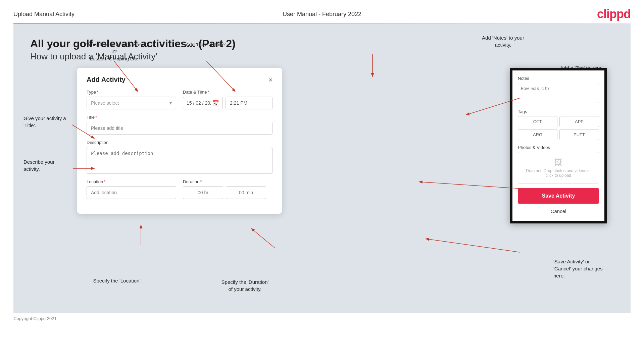 This screenshot has height=362, width=644. Describe the element at coordinates (180, 117) in the screenshot. I see `title-label: Title*` at that location.